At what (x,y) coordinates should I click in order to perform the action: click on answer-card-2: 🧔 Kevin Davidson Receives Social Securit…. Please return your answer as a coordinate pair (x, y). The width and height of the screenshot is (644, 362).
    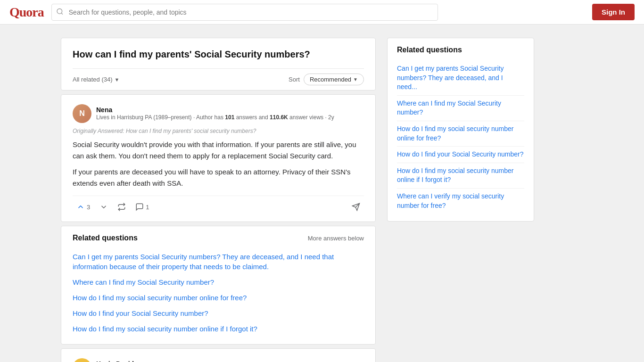
    Looking at the image, I should click on (218, 355).